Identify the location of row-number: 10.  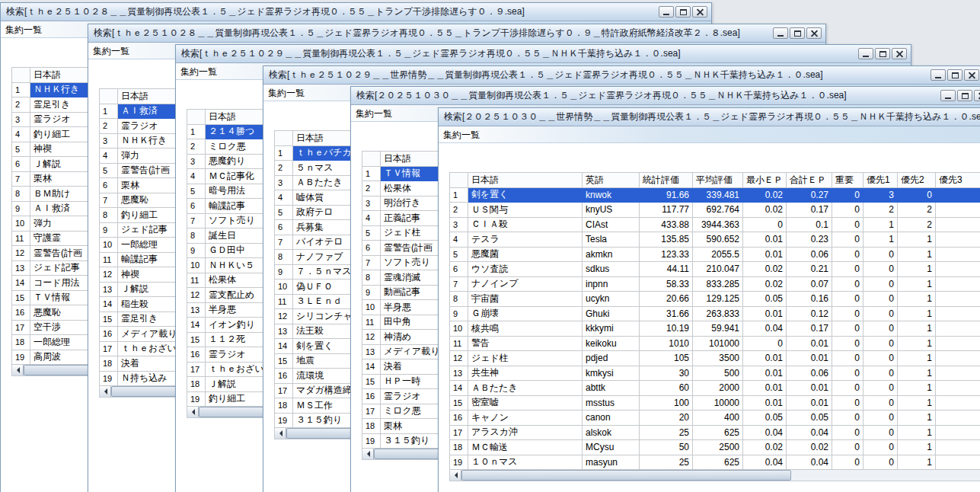
(372, 308).